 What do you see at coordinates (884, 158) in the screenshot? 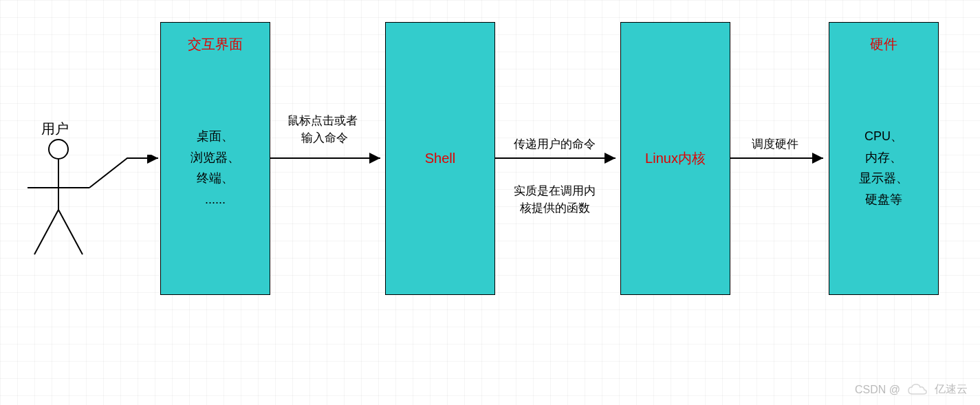
I see `box-hw-line: 内存、` at bounding box center [884, 158].